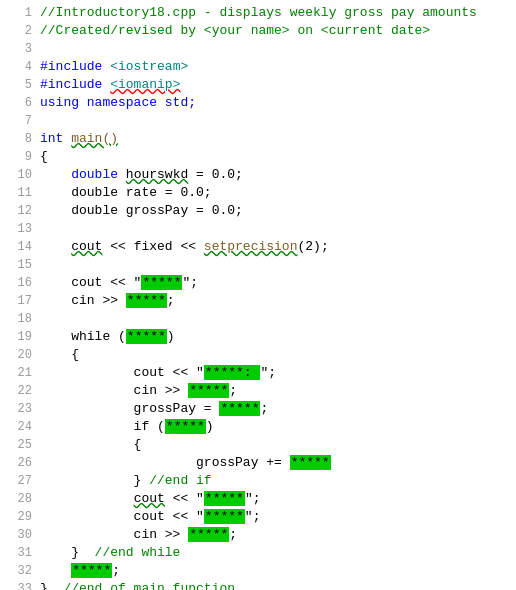 The width and height of the screenshot is (516, 590). What do you see at coordinates (18, 157) in the screenshot?
I see `line-number: 9` at bounding box center [18, 157].